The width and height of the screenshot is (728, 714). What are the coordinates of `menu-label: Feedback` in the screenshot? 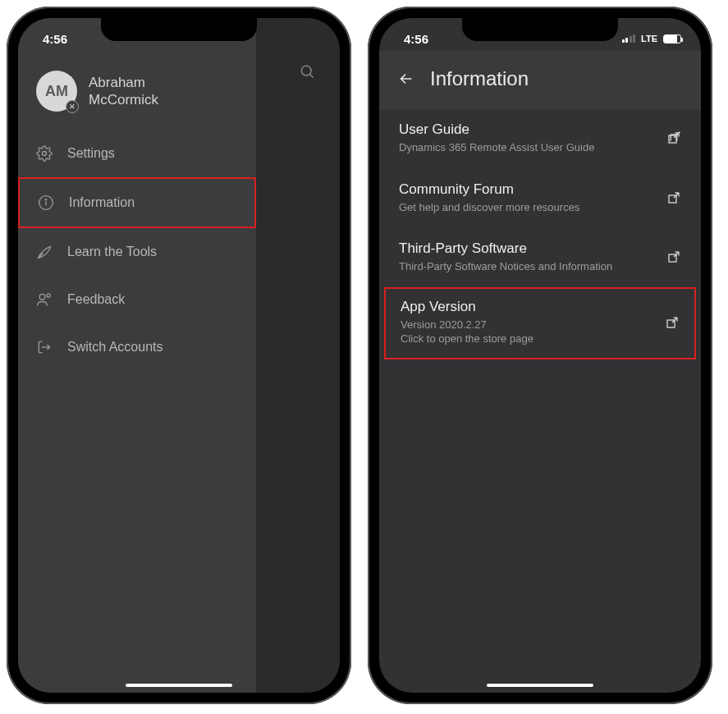 It's located at (96, 300).